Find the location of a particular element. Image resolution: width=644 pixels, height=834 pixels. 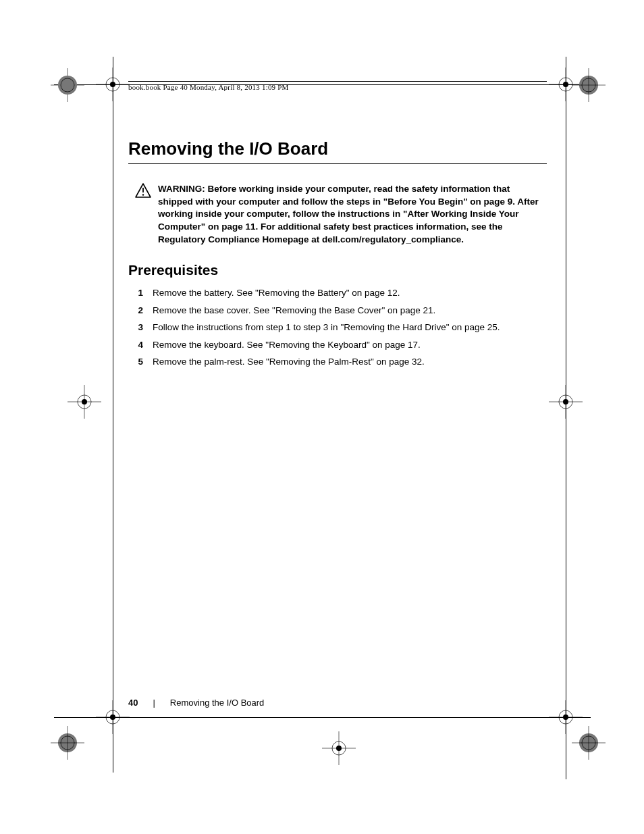

step-number: 3 is located at coordinates (140, 328).